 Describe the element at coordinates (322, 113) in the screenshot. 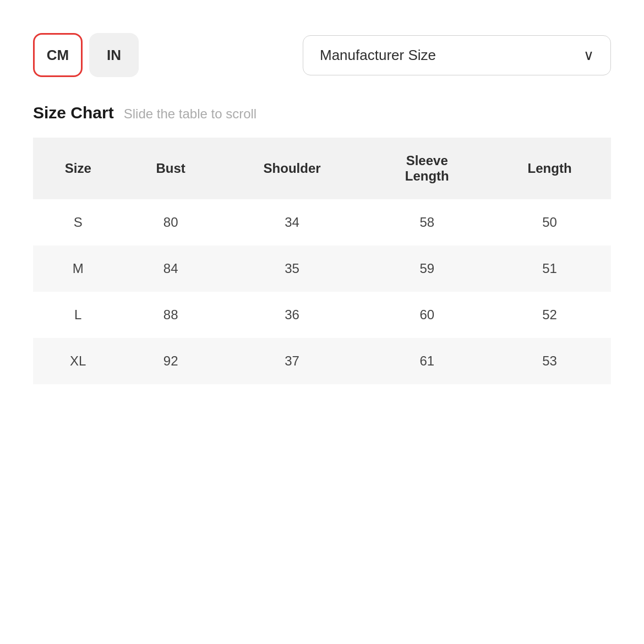

I see `section-header: Size Chart Slide the table to scroll` at that location.